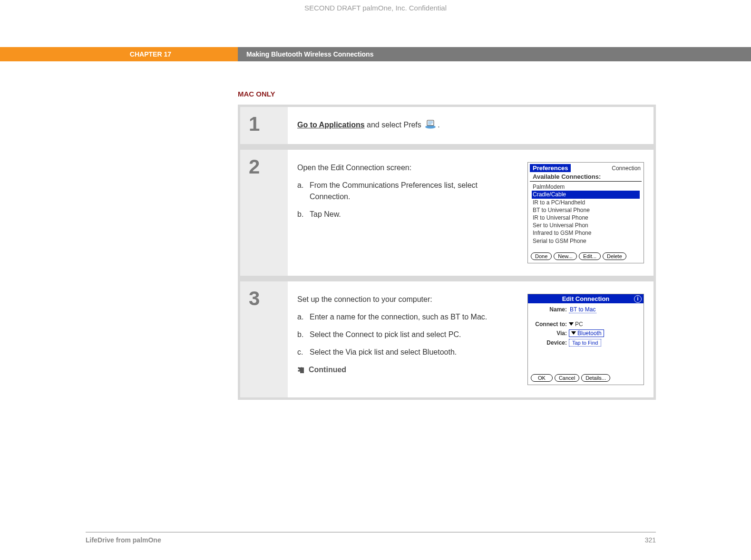 The image size is (751, 560). Describe the element at coordinates (413, 191) in the screenshot. I see `substep-text: From the Communications Preferences list…` at that location.